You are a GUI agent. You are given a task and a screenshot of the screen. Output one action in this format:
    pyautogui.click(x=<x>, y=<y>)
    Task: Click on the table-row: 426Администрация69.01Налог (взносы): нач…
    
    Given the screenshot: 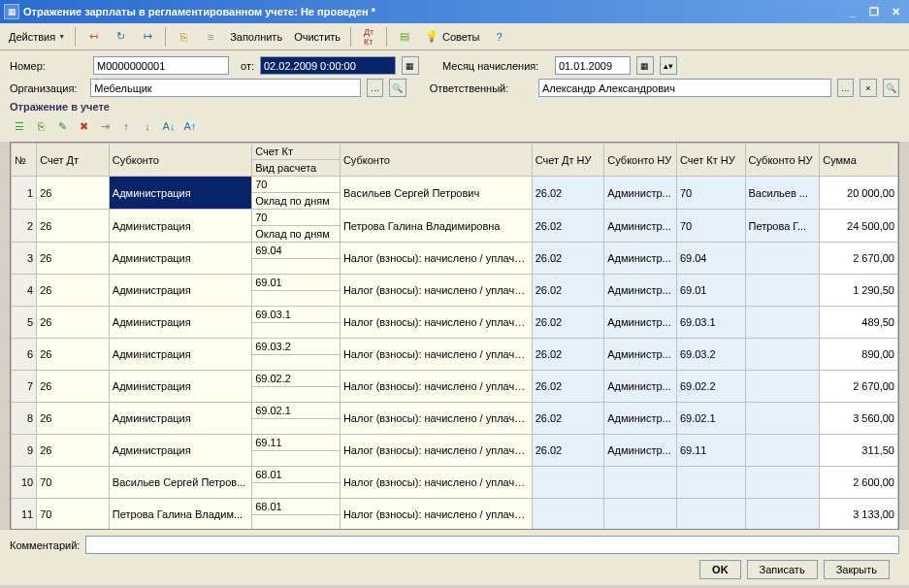 What is the action you would take?
    pyautogui.click(x=455, y=283)
    